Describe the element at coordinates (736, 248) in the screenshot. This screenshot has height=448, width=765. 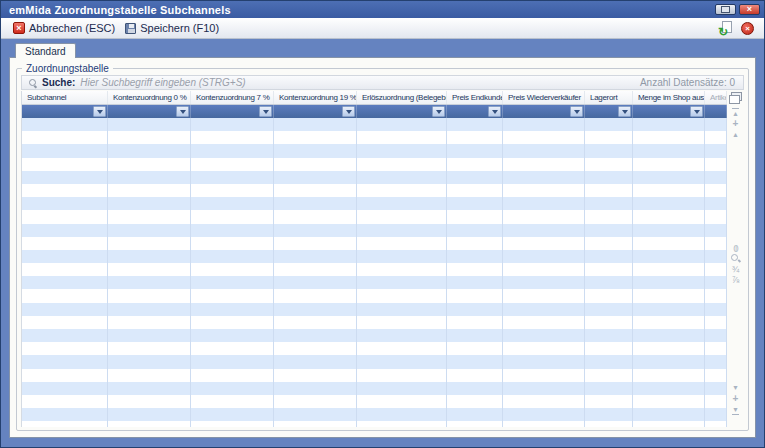
I see `best-fit-icon` at that location.